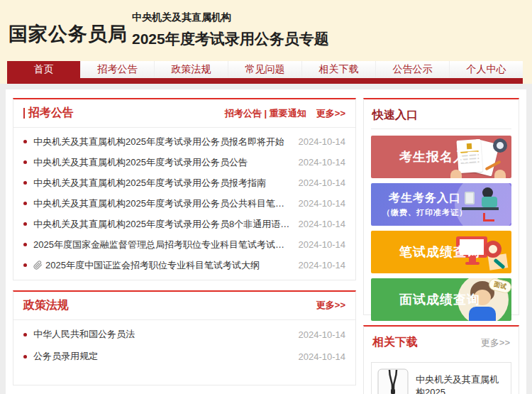 This screenshot has width=532, height=394. What do you see at coordinates (441, 359) in the screenshot?
I see `downloads-panel: 相关下载 更多>> ZIP` at bounding box center [441, 359].